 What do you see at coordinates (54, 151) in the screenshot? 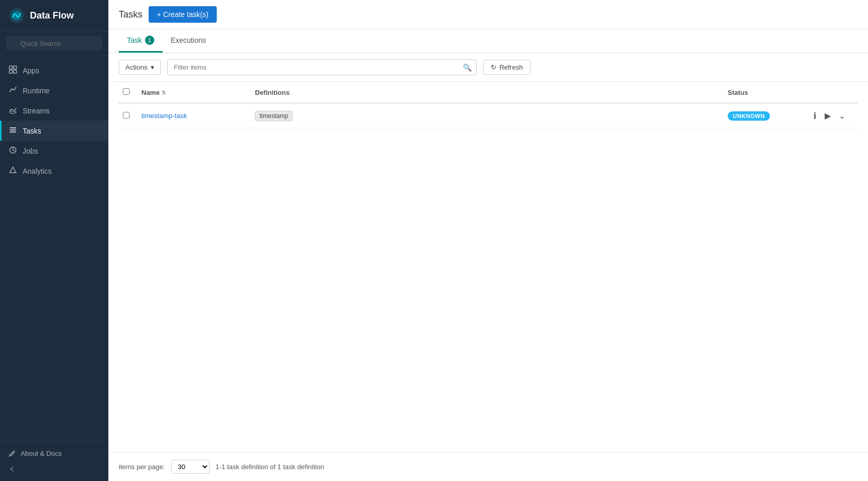
I see `sidebar-item-jobs: Jobs` at bounding box center [54, 151].